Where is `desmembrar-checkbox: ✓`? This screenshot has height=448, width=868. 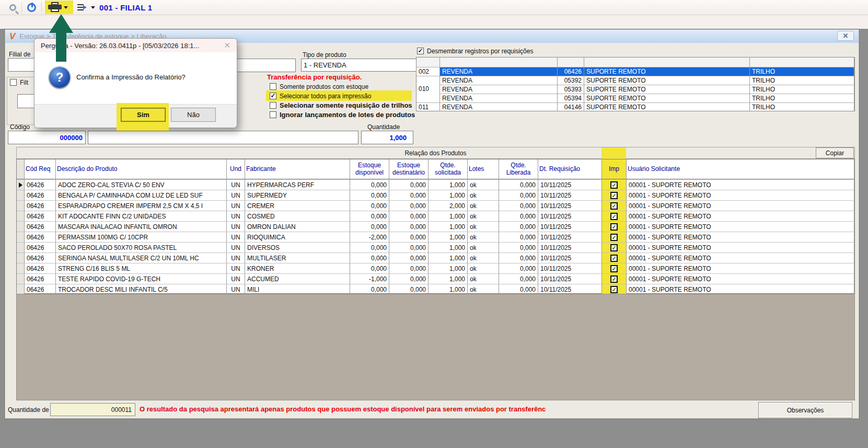 desmembrar-checkbox: ✓ is located at coordinates (420, 51).